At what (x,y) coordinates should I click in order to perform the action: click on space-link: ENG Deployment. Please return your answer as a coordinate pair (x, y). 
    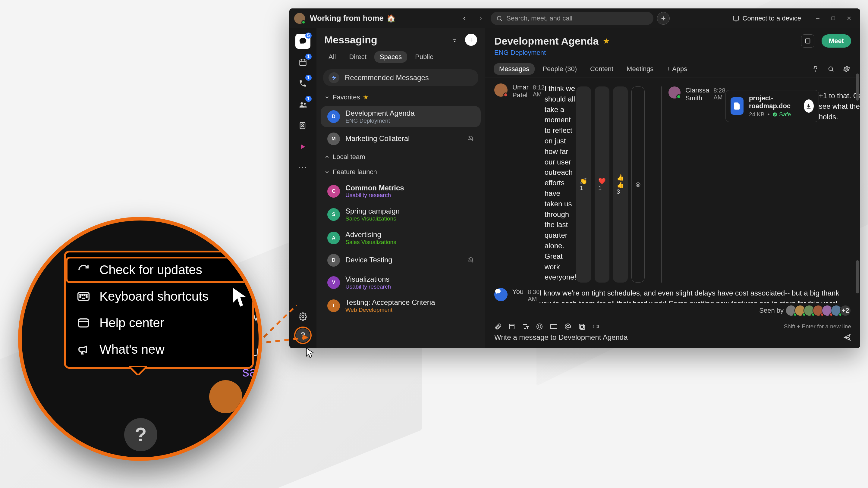
    Looking at the image, I should click on (673, 53).